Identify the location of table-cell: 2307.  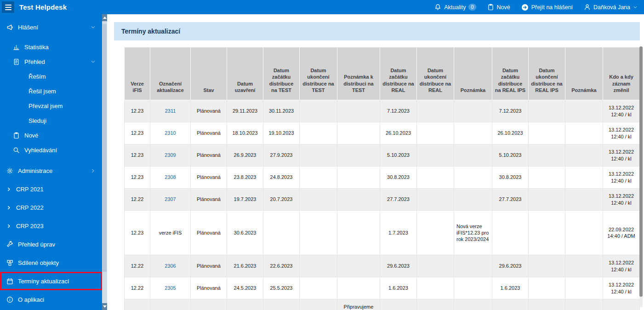
(171, 200).